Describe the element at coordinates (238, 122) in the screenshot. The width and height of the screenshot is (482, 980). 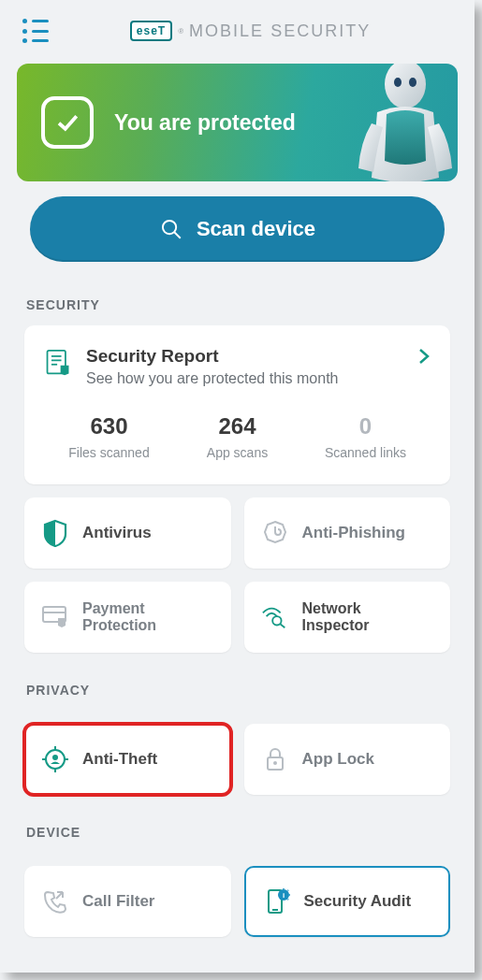
I see `status-banner: You are protected` at that location.